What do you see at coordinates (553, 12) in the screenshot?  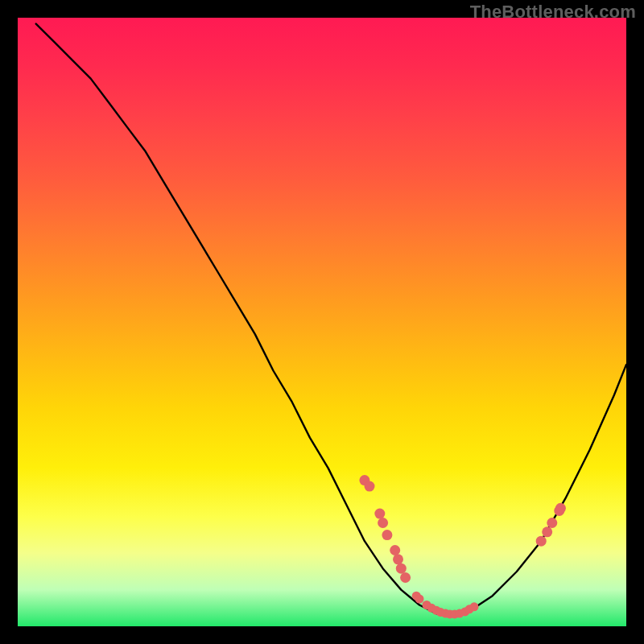 I see `attribution-text: TheBottleneck.com` at bounding box center [553, 12].